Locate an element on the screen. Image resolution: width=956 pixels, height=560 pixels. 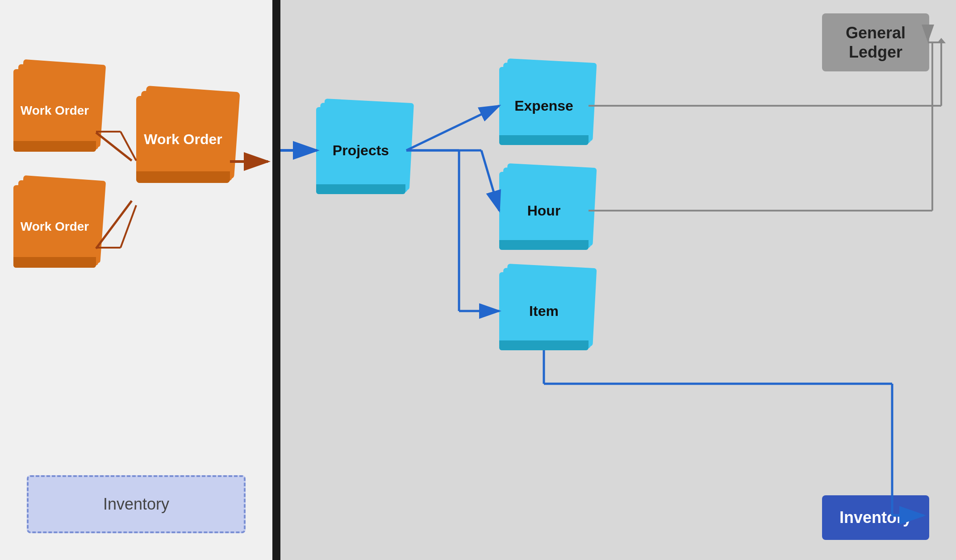
projects-front: Projects is located at coordinates (361, 151).